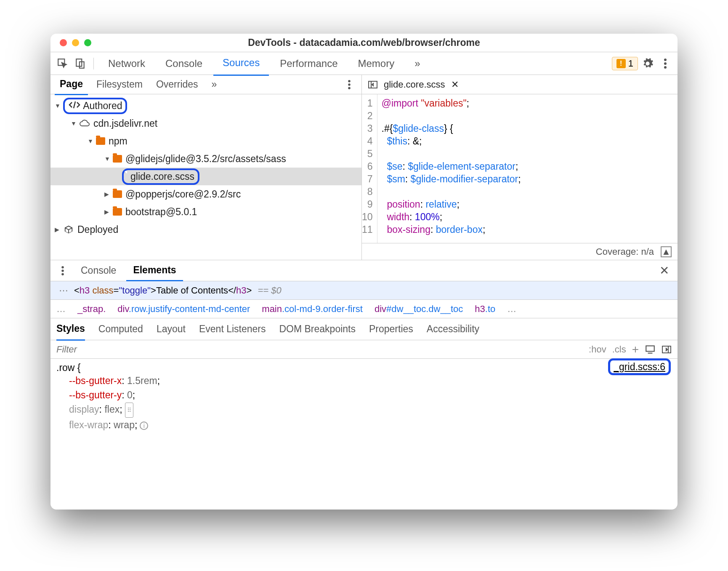  I want to click on rule-selector: .row {, so click(364, 368).